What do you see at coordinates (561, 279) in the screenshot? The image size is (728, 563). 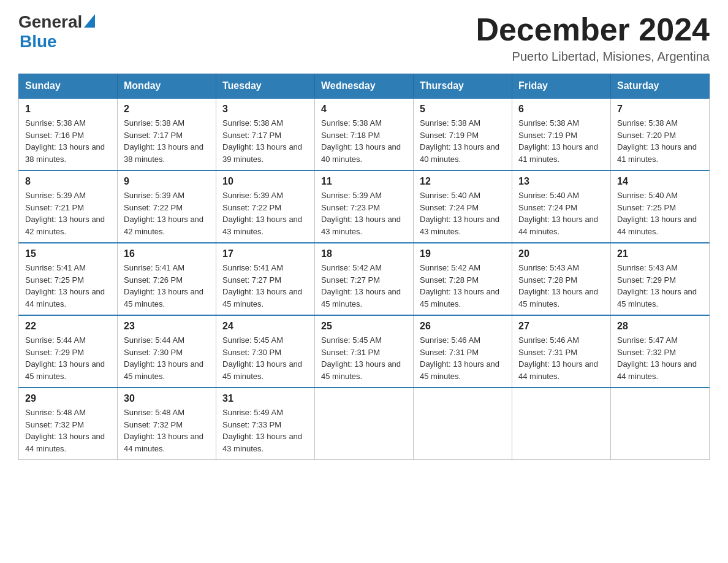 I see `calendar-cell: 20 Sunrise: 5:43 AMSunset: 7:28 PMDaylig…` at bounding box center [561, 279].